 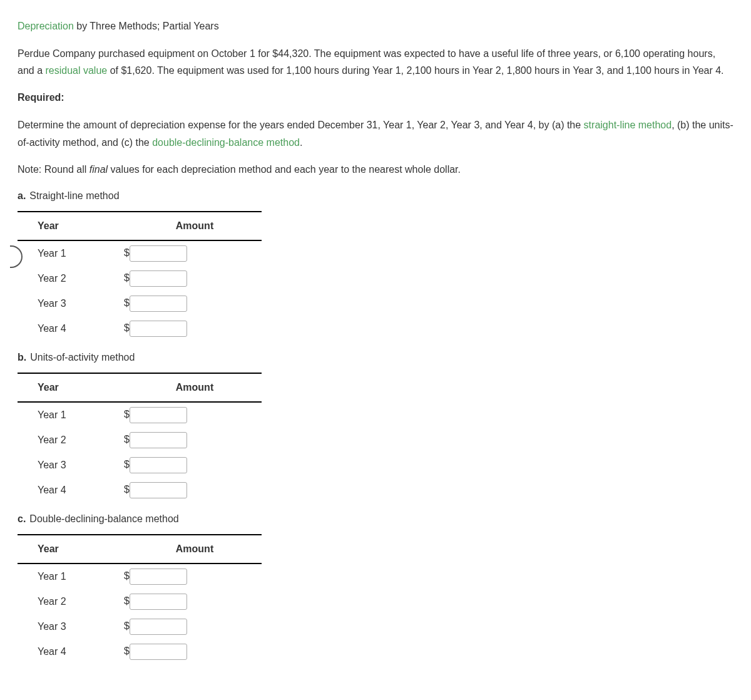 What do you see at coordinates (158, 465) in the screenshot?
I see `amount-input-b-year3` at bounding box center [158, 465].